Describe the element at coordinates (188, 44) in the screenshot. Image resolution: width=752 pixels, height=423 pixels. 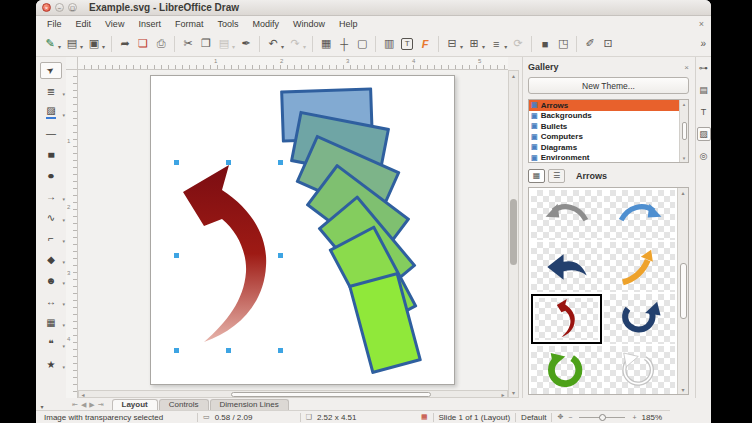
I see `cut-button: ✂` at that location.